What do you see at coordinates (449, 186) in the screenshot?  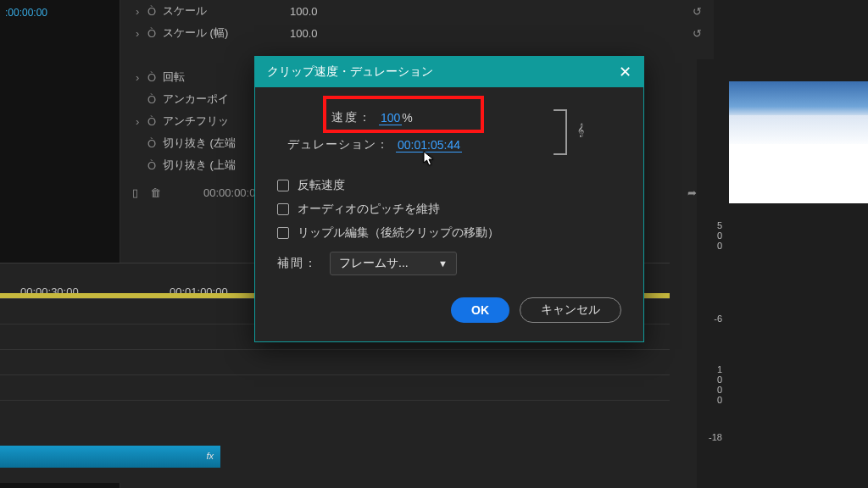 I see `reverse-speed-checkbox: 反転速度` at bounding box center [449, 186].